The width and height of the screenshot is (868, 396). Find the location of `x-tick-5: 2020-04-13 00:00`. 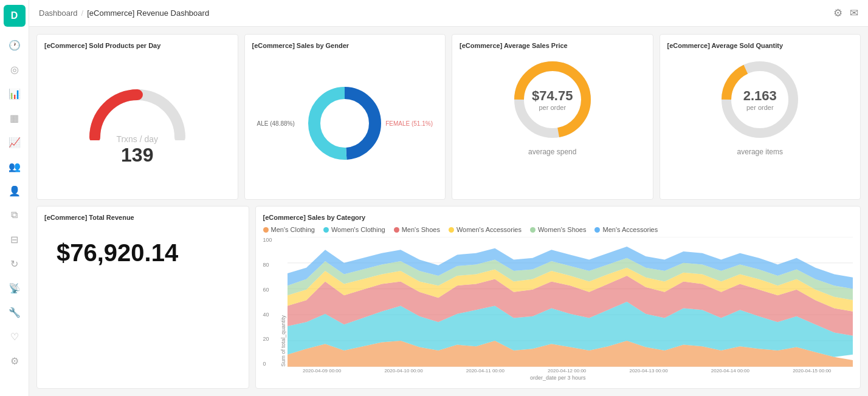

x-tick-5: 2020-04-13 00:00 is located at coordinates (648, 370).